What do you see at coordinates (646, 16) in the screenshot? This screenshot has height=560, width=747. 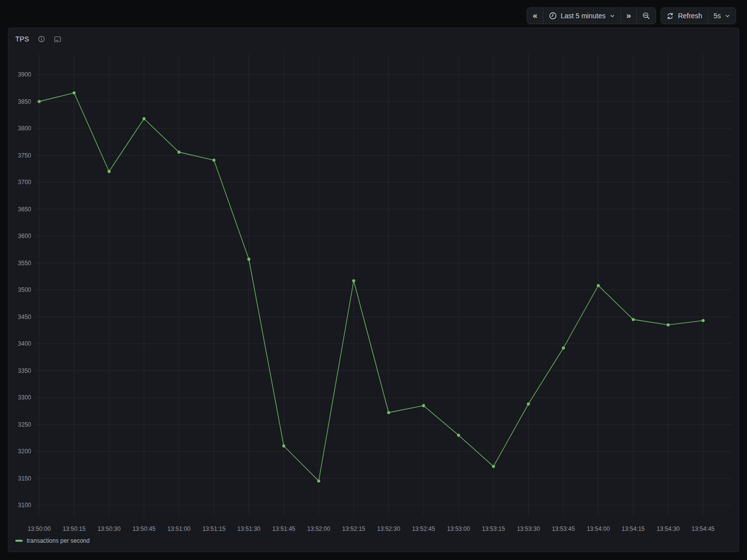 I see `magnifier-minus-icon` at bounding box center [646, 16].